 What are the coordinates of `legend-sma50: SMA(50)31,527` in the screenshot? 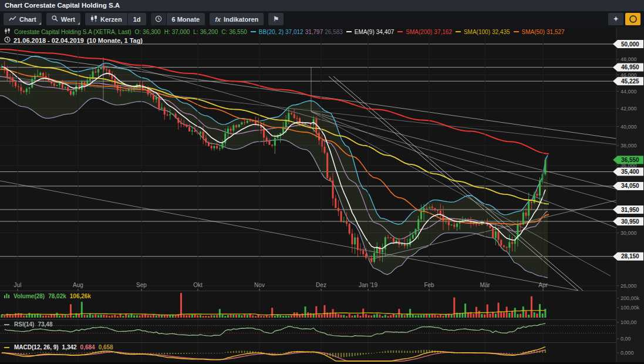 It's located at (539, 32).